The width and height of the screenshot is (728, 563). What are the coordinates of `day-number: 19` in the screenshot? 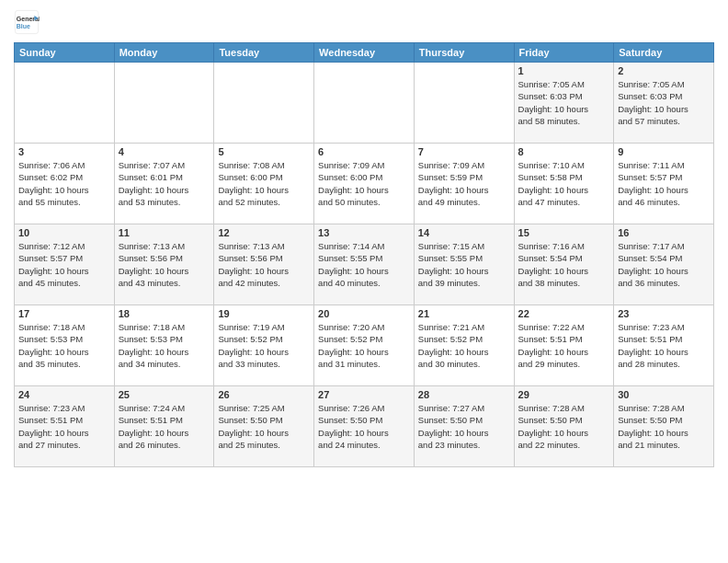 It's located at (264, 314).